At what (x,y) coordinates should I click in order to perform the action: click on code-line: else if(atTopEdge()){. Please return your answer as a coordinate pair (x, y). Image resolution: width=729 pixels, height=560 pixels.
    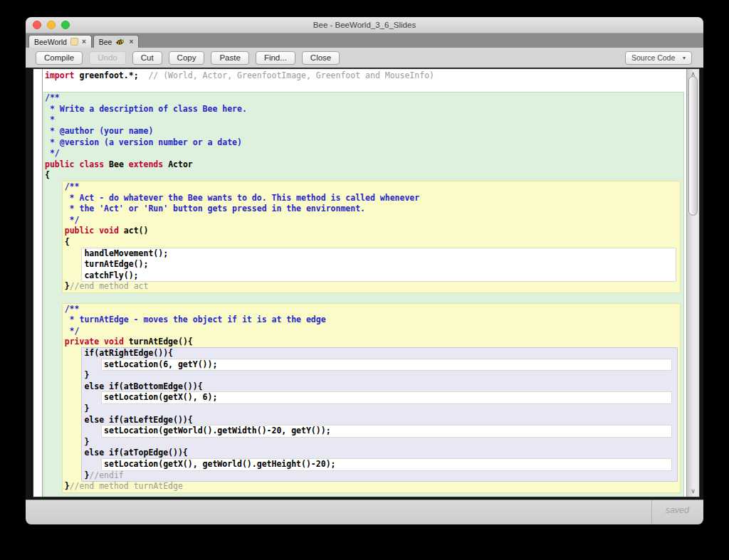
    Looking at the image, I should click on (366, 453).